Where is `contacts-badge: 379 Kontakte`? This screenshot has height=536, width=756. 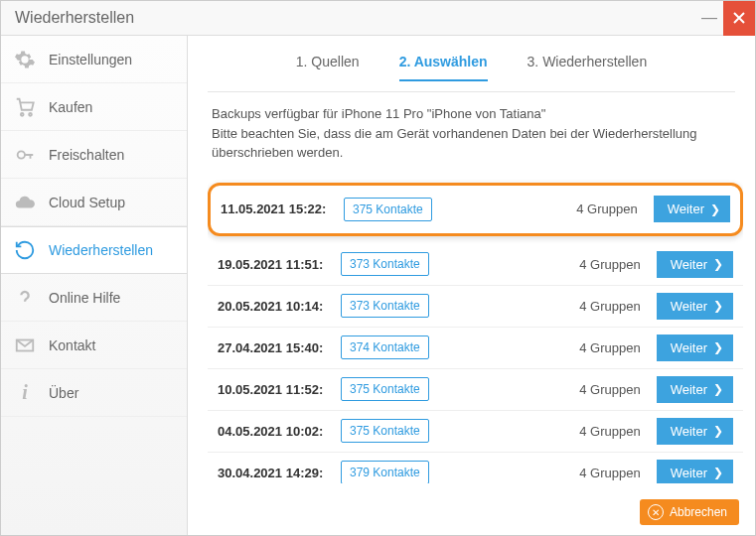
contacts-badge: 379 Kontakte is located at coordinates (385, 472).